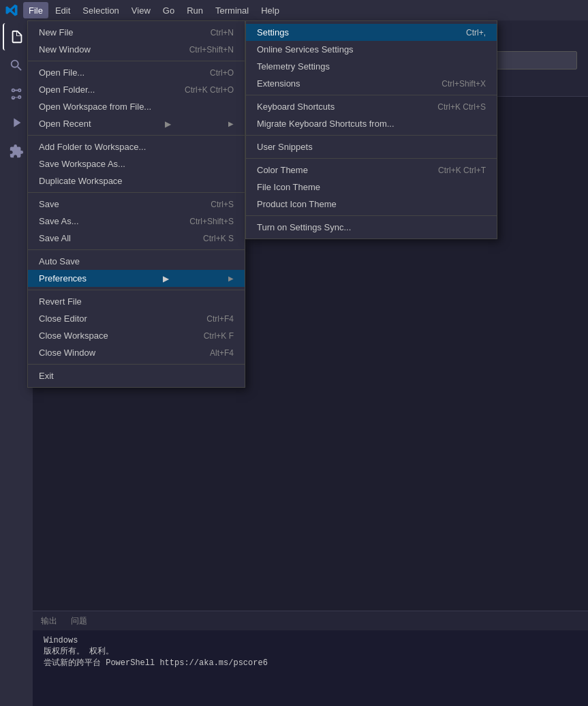  Describe the element at coordinates (273, 33) in the screenshot. I see `prefs-settings-label: Settings` at that location.